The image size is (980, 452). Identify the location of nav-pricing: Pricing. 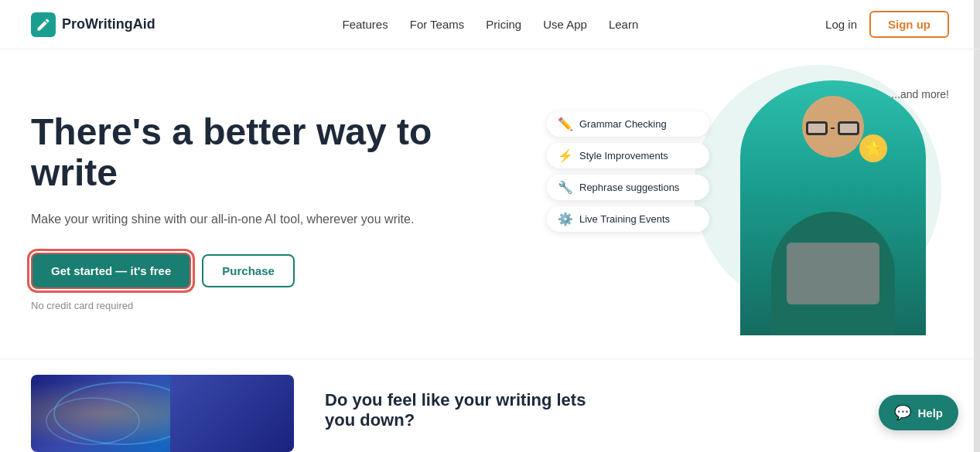
(504, 25).